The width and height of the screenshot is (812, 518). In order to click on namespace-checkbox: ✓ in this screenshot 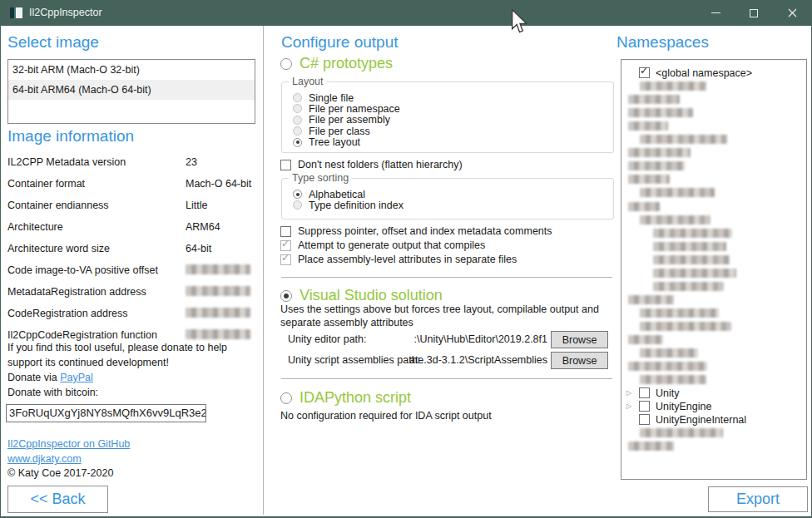, I will do `click(644, 73)`.